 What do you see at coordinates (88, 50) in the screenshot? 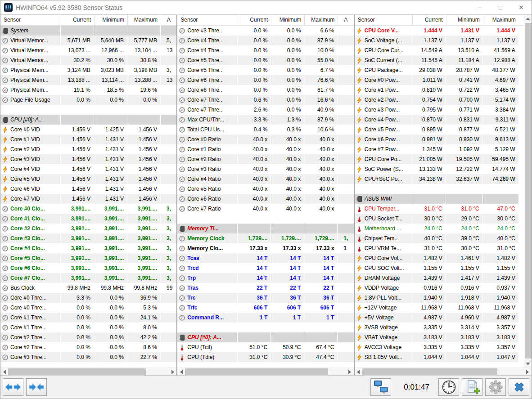
I see `sensor-row: Virtual Memor...13,073 ...12,966 ...13,1…` at bounding box center [88, 50].